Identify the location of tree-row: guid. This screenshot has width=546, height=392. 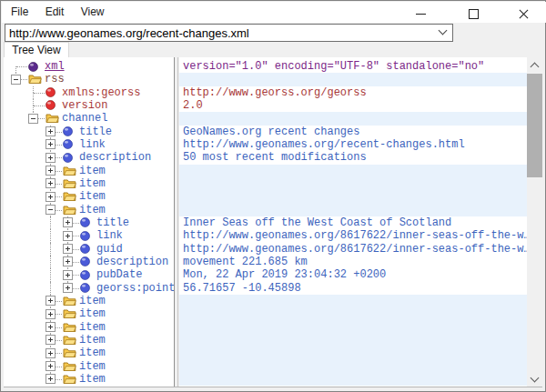
(89, 249).